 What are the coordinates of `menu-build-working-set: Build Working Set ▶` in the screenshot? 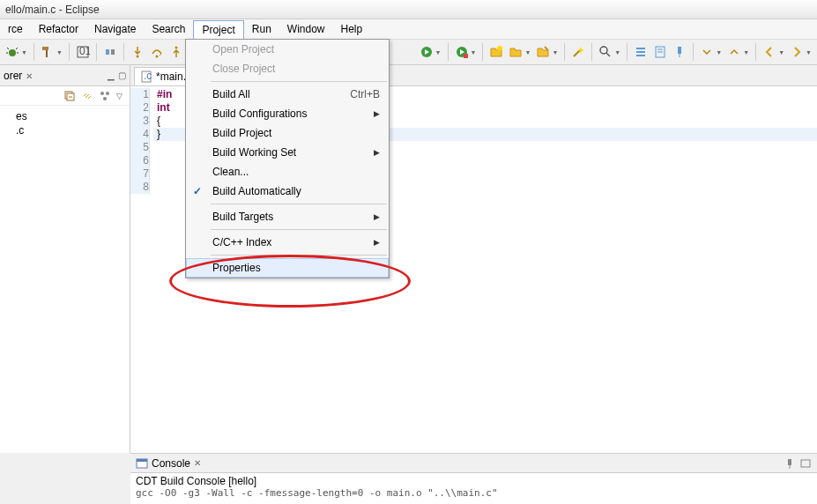 It's located at (287, 152).